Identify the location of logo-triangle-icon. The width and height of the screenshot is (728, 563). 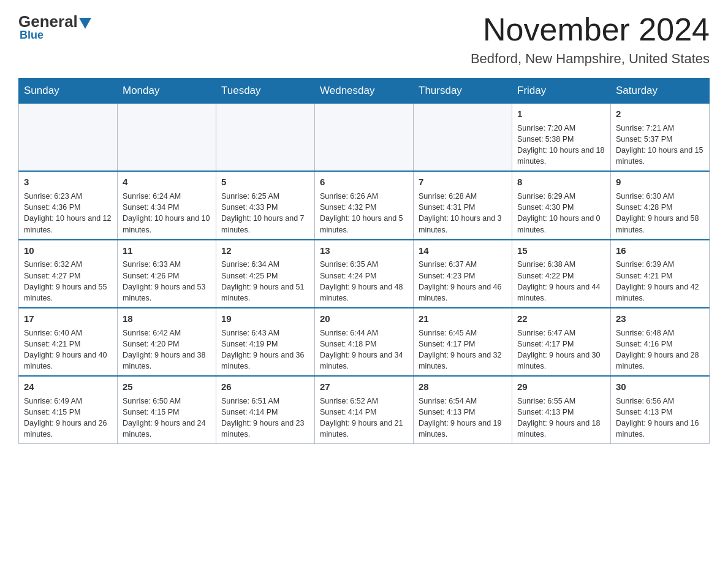
(85, 23).